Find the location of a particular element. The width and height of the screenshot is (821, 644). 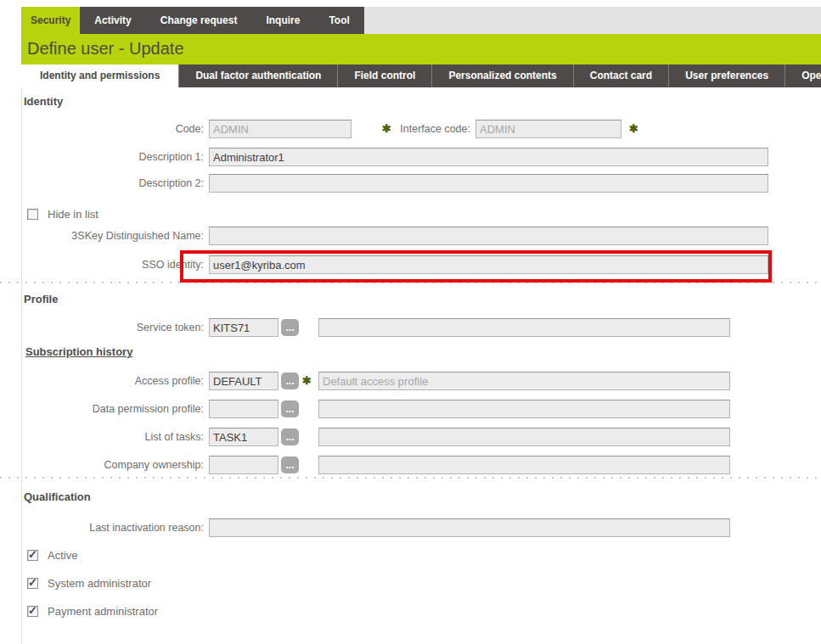

service-token-description is located at coordinates (525, 328).